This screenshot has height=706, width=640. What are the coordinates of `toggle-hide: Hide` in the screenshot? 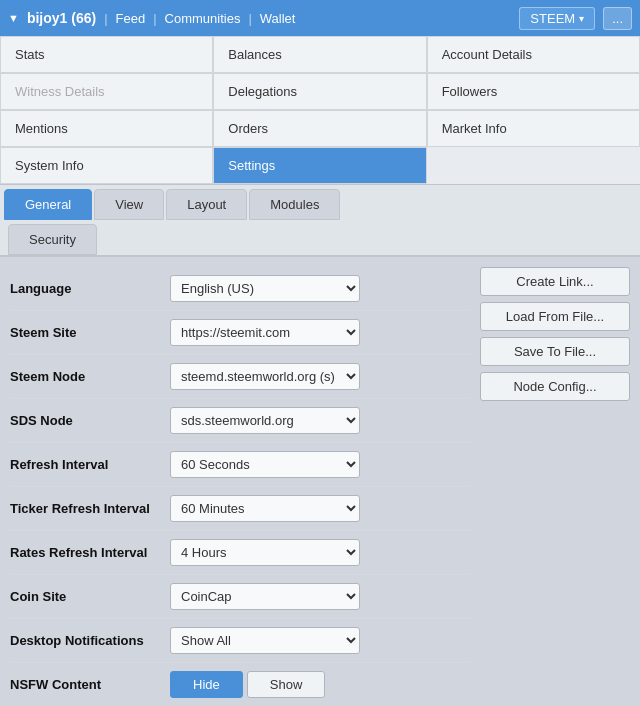 It's located at (206, 684).